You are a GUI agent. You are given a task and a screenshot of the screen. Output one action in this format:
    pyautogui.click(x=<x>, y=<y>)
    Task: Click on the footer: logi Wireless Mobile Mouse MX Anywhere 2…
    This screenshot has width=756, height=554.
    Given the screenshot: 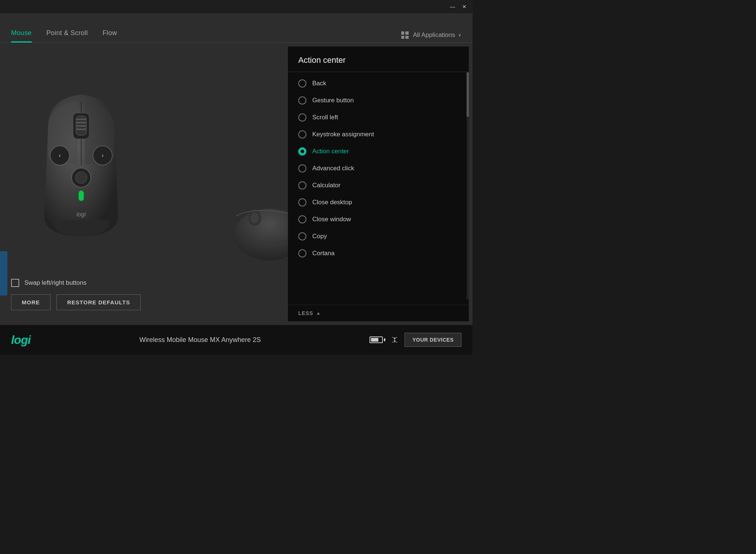 What is the action you would take?
    pyautogui.click(x=236, y=340)
    